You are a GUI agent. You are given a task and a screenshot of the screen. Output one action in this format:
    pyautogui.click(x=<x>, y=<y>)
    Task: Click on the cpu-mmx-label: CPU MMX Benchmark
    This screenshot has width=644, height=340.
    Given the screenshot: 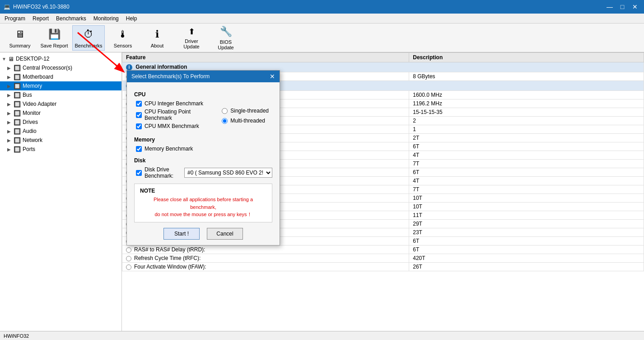 What is the action you would take?
    pyautogui.click(x=172, y=126)
    